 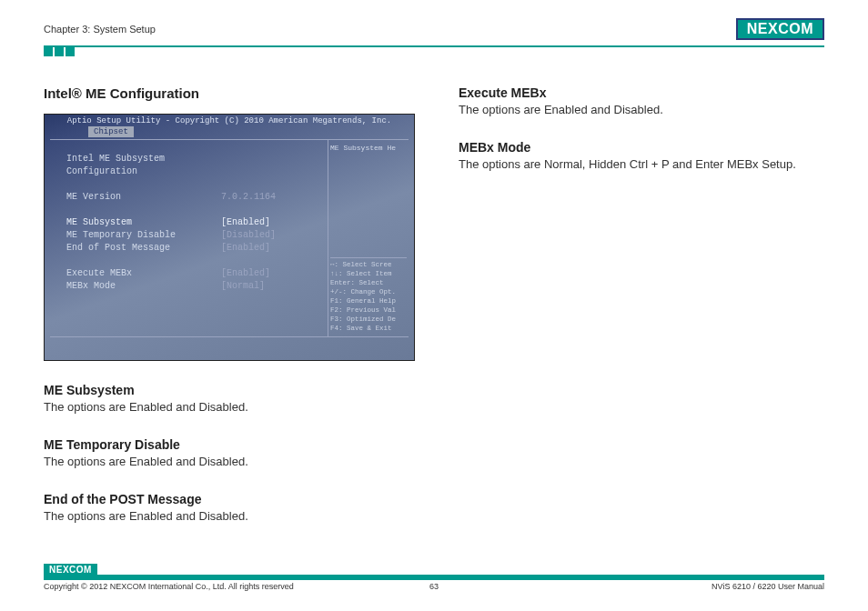 I want to click on bios-opt-label: ME Temporary Disable, so click(x=144, y=235).